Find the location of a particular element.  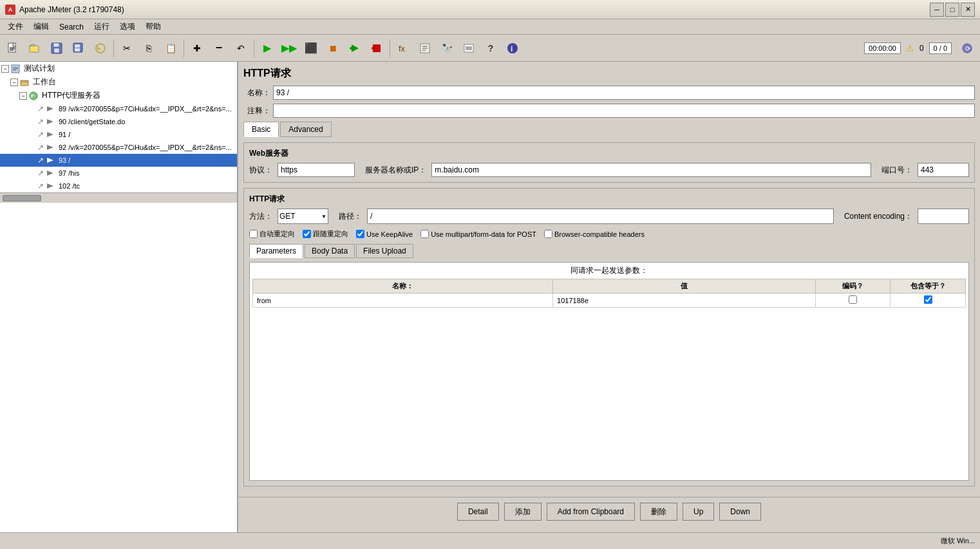

tree-node-req-93: ↗ 93 / is located at coordinates (118, 160).